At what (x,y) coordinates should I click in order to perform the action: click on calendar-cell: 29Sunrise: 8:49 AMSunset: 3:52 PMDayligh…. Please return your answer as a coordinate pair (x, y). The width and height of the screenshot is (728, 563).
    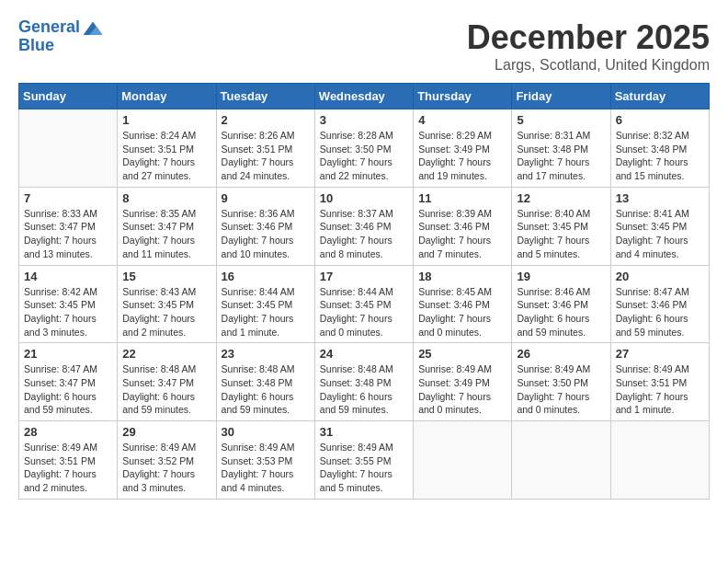
    Looking at the image, I should click on (167, 460).